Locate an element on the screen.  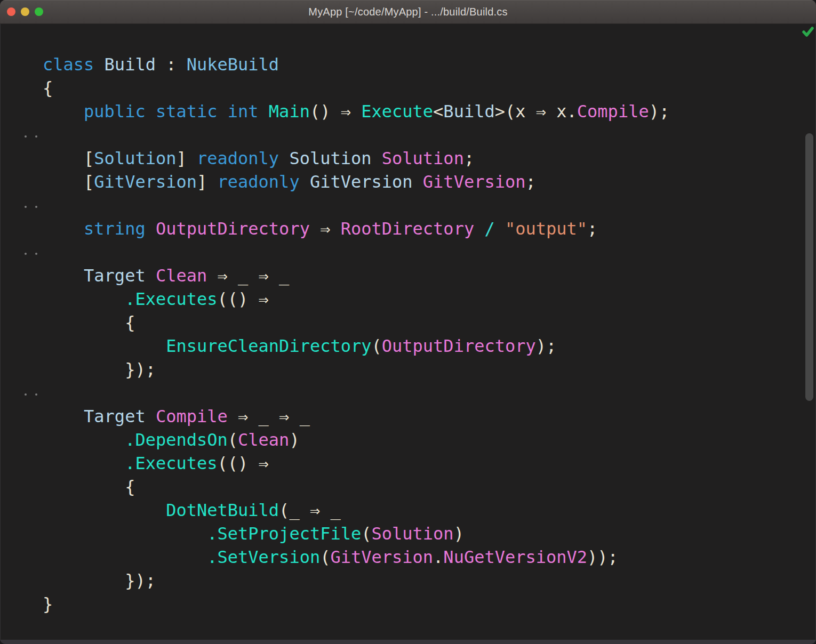
code-token-cy: / is located at coordinates (490, 229).